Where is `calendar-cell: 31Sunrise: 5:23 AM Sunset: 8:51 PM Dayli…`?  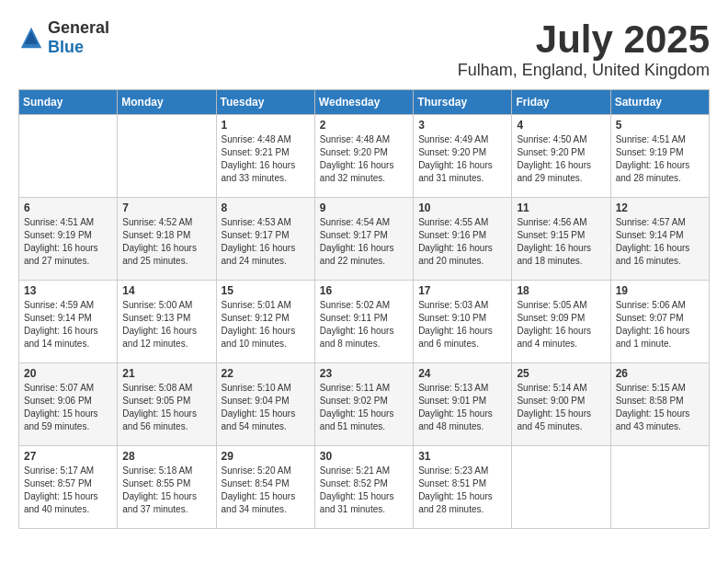
calendar-cell: 31Sunrise: 5:23 AM Sunset: 8:51 PM Dayli… is located at coordinates (463, 488).